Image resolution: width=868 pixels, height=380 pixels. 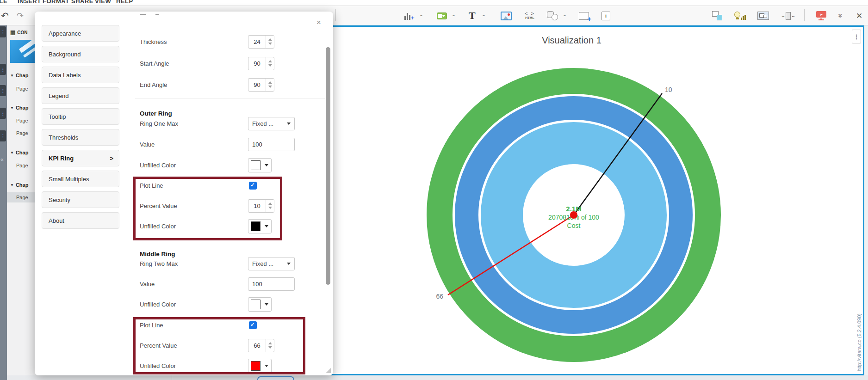 What do you see at coordinates (156, 114) in the screenshot?
I see `outer-ring-header: Outer Ring` at bounding box center [156, 114].